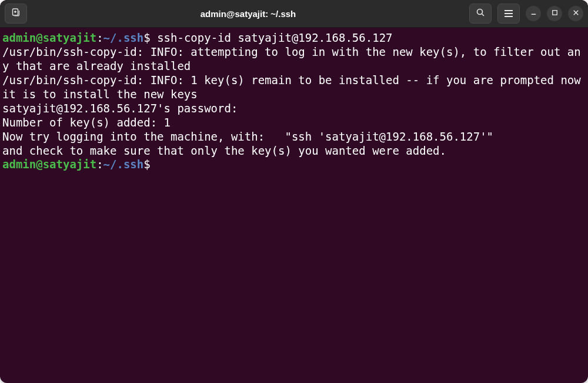 This screenshot has height=383, width=588. What do you see at coordinates (16, 14) in the screenshot?
I see `titlebar-left` at bounding box center [16, 14].